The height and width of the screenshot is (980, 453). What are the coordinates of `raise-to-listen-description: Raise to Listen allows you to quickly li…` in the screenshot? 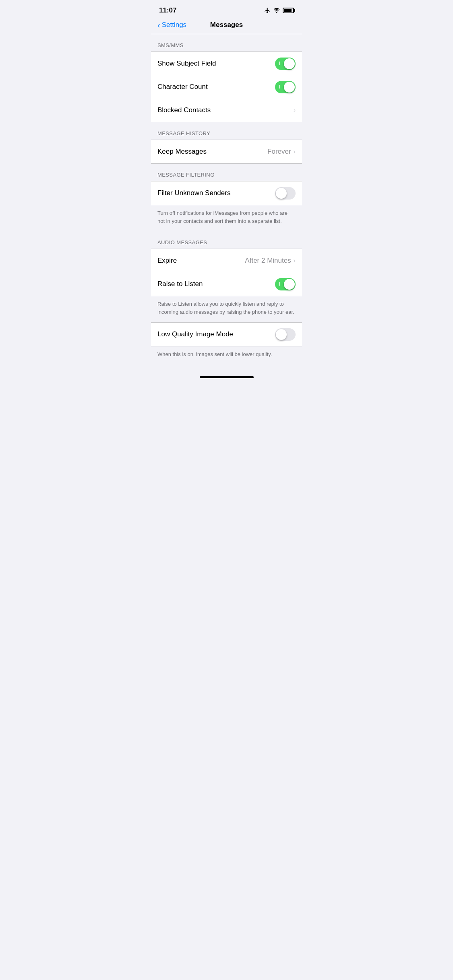 It's located at (226, 309).